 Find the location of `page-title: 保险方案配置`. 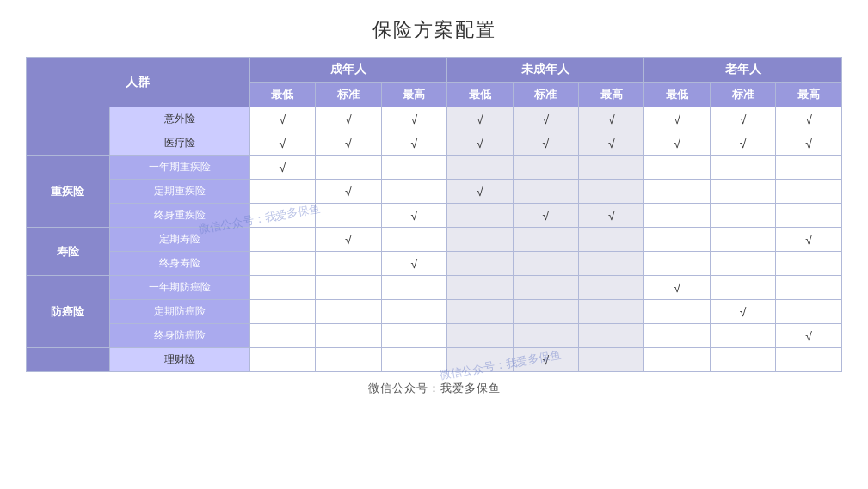

page-title: 保险方案配置 is located at coordinates (434, 30).